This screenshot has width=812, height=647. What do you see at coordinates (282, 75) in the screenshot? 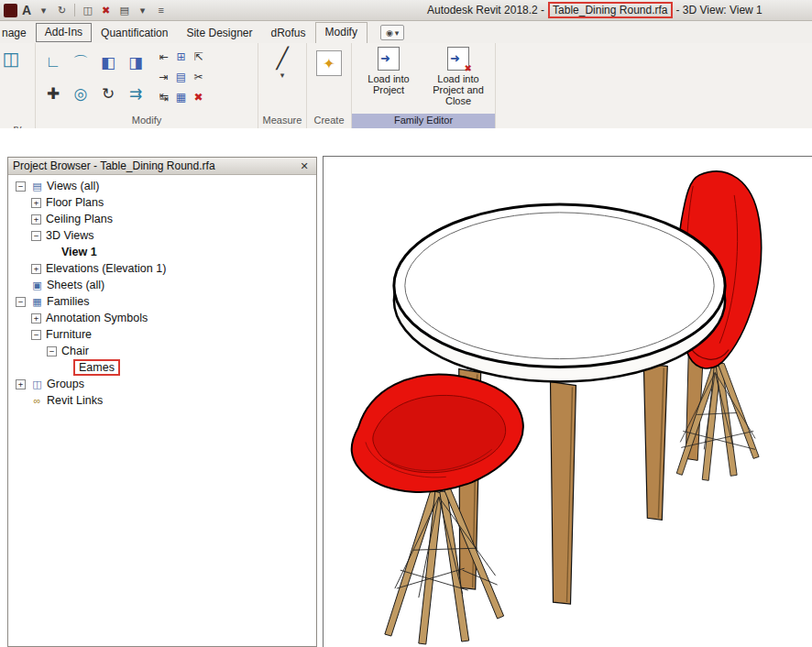
I see `chevron-down-icon: ▾` at bounding box center [282, 75].